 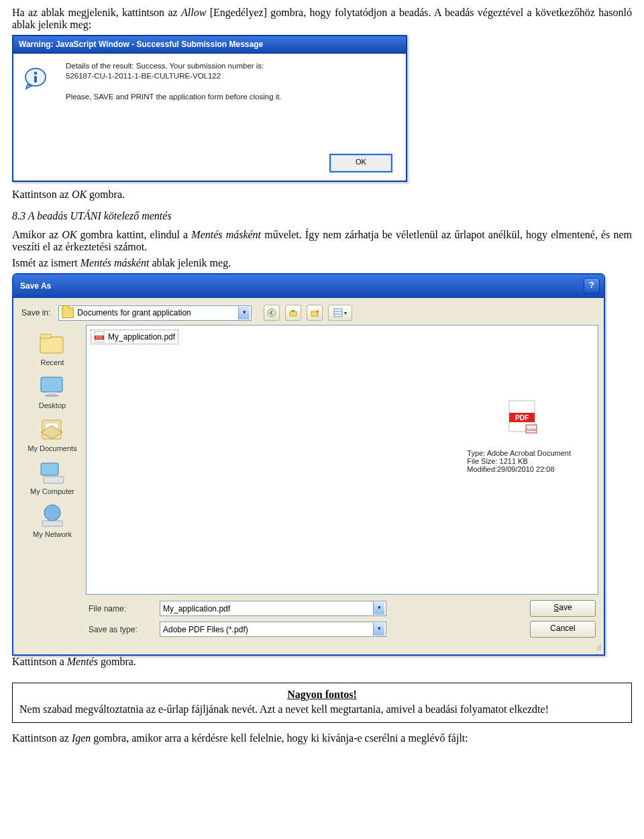 I want to click on place-desktop: Desktop, so click(x=52, y=391).